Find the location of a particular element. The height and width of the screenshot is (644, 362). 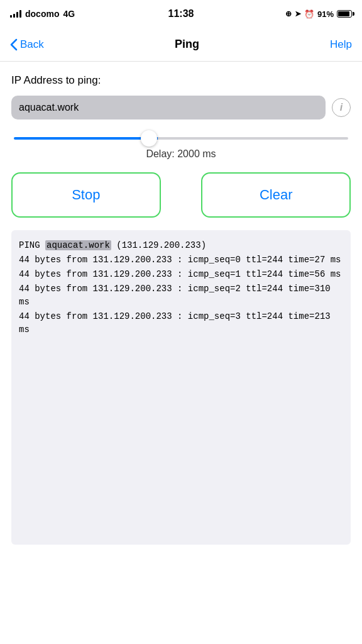

status-right: ⊕ ➤ ⏰ 91% is located at coordinates (319, 14).